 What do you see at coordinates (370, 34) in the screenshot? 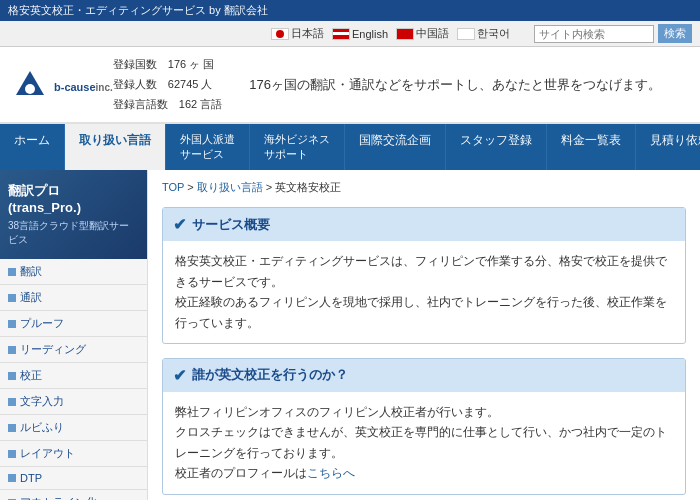
I see `lang-en-label: English` at bounding box center [370, 34].